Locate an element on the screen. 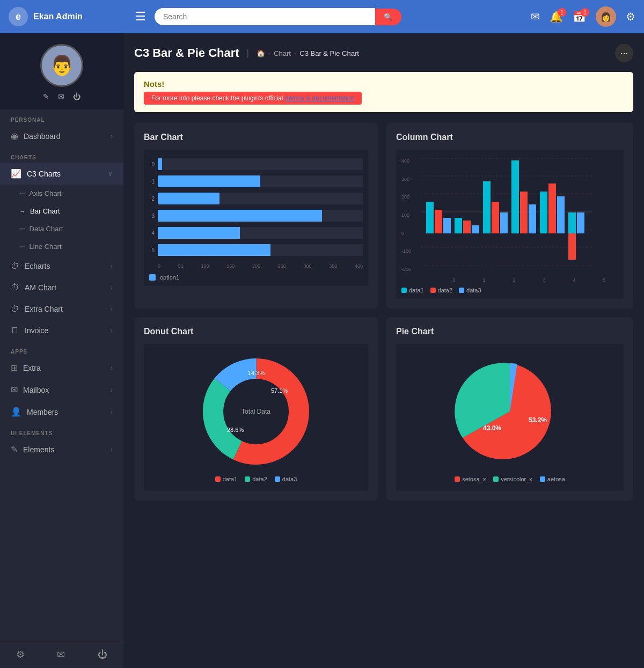  breadcrumb-sep1: - is located at coordinates (269, 54).